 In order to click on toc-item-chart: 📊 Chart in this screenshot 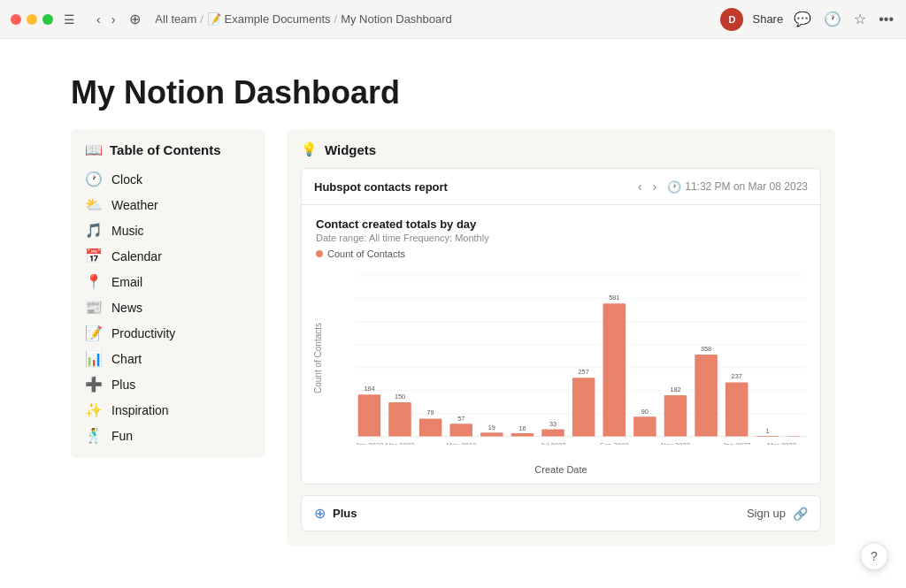, I will do `click(168, 359)`.